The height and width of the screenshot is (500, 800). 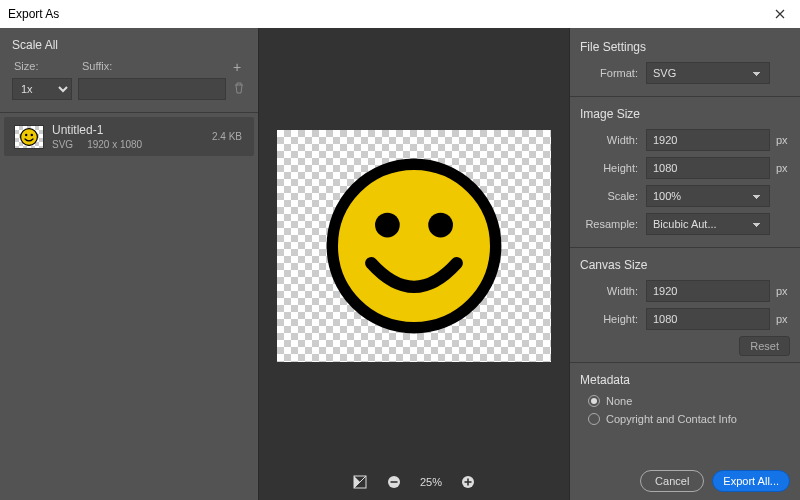 I want to click on image-size-heading: Image Size, so click(x=685, y=114).